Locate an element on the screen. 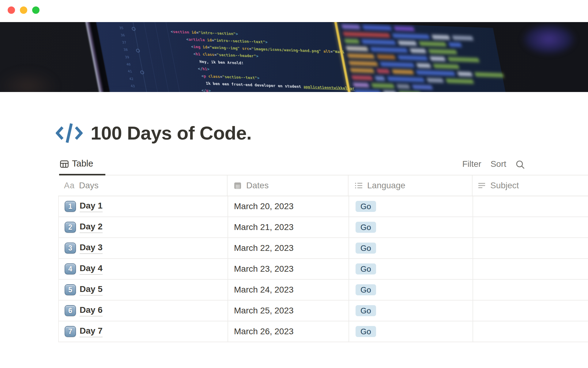 The width and height of the screenshot is (588, 368). date-cell: March 25, 2023 is located at coordinates (288, 311).